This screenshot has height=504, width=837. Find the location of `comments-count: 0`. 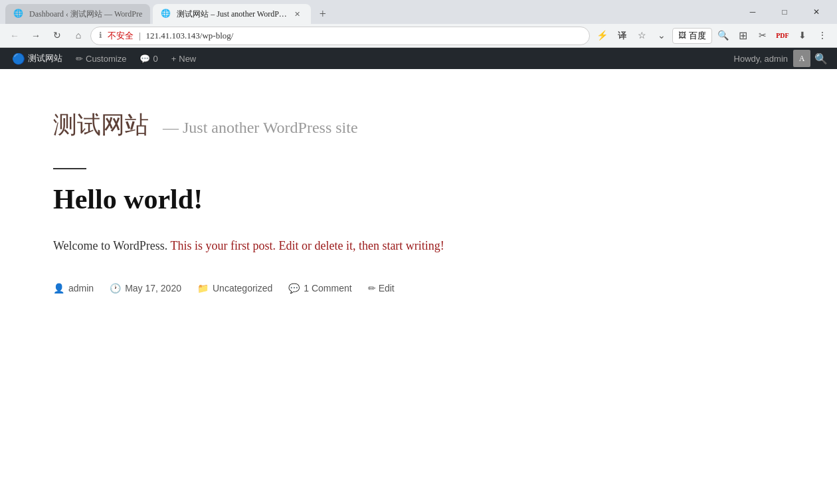

comments-count: 0 is located at coordinates (155, 58).